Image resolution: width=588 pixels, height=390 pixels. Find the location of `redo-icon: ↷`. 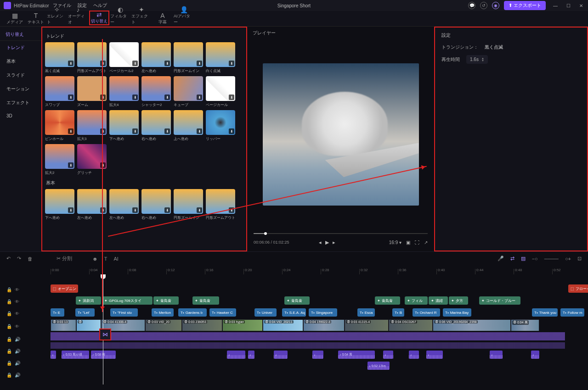

redo-icon: ↷ is located at coordinates (19, 259).